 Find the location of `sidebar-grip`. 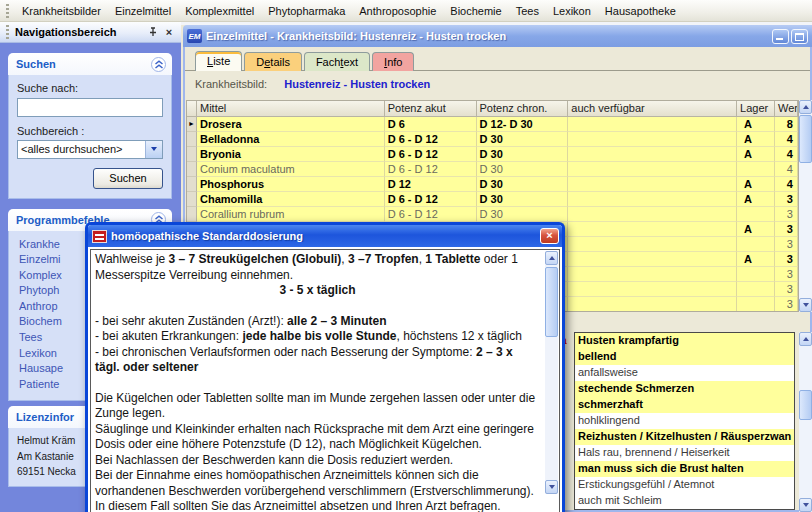

sidebar-grip is located at coordinates (8, 32).